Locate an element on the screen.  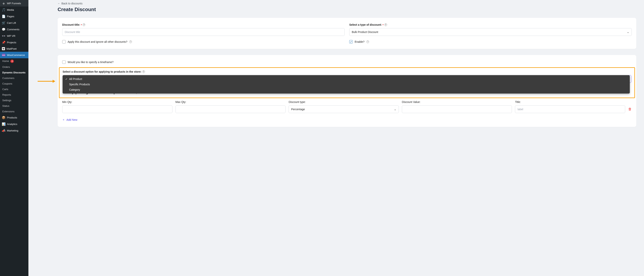
discount-value-input is located at coordinates (457, 109).